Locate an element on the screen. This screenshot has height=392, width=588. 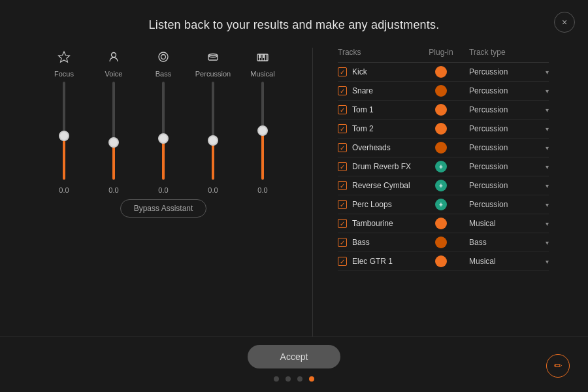
panel-divider is located at coordinates (312, 192).